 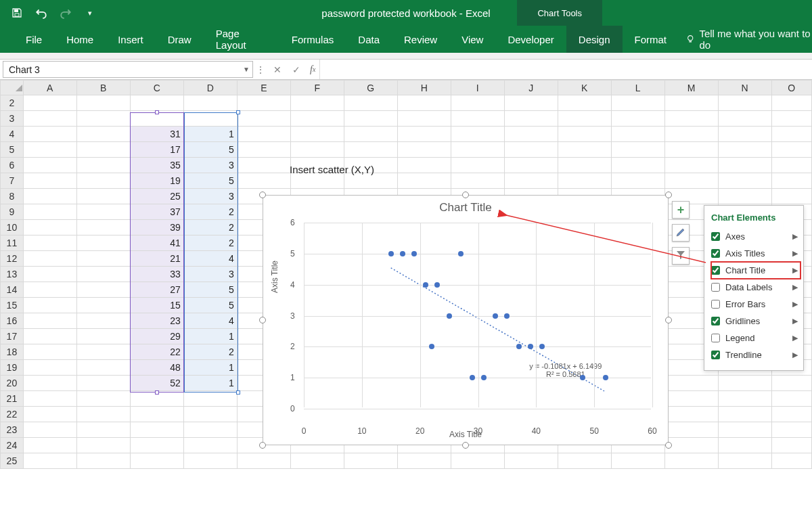 What do you see at coordinates (157, 181) in the screenshot?
I see `cell-C7: 19` at bounding box center [157, 181].